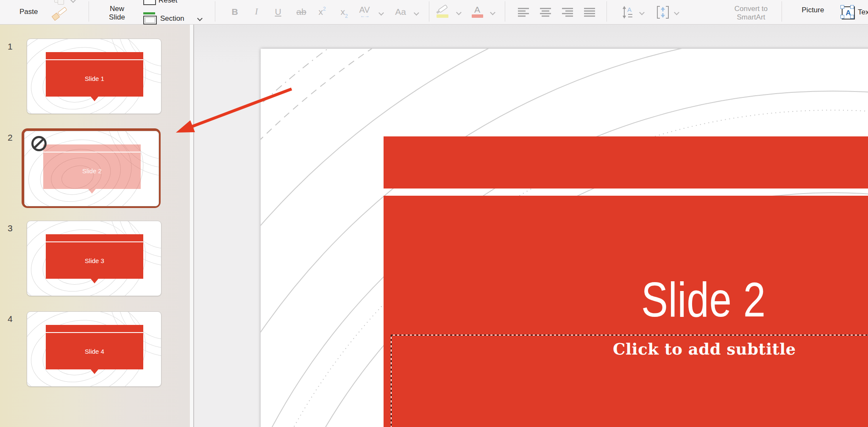  What do you see at coordinates (95, 352) in the screenshot?
I see `thumbnail-title: Slide 4` at bounding box center [95, 352].